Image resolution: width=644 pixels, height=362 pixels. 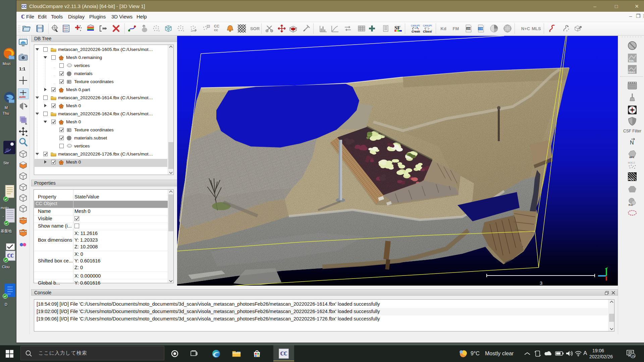 What do you see at coordinates (632, 143) in the screenshot?
I see `svg-text: N` at bounding box center [632, 143].